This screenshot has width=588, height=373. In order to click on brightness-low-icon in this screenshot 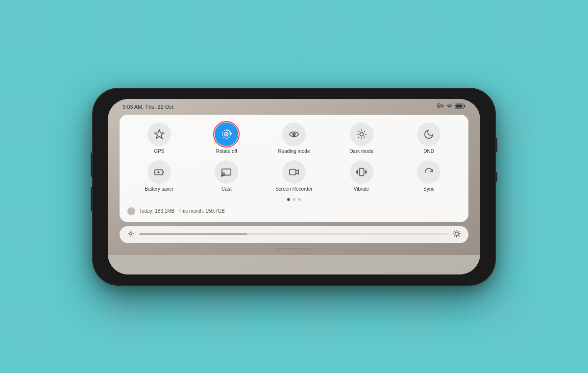, I will do `click(131, 234)`.